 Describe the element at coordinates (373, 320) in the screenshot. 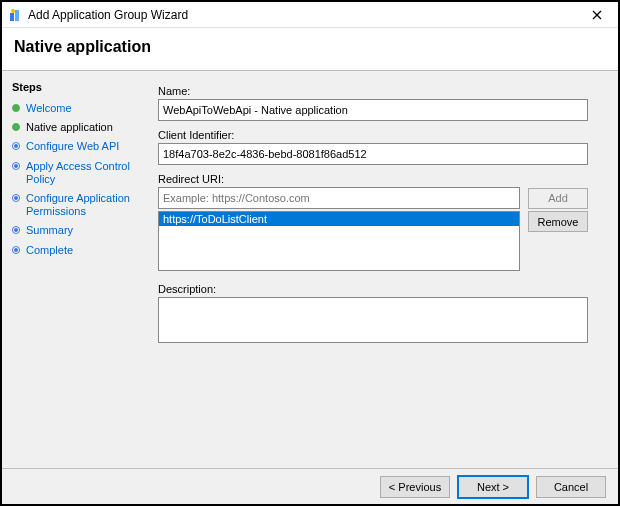

I see `description-input` at that location.